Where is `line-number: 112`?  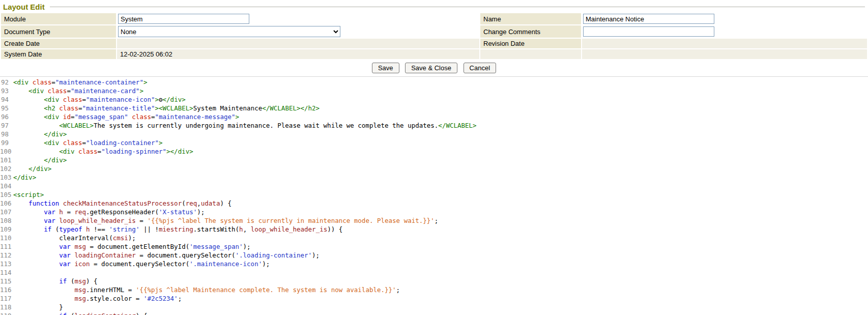
line-number: 112 is located at coordinates (7, 255).